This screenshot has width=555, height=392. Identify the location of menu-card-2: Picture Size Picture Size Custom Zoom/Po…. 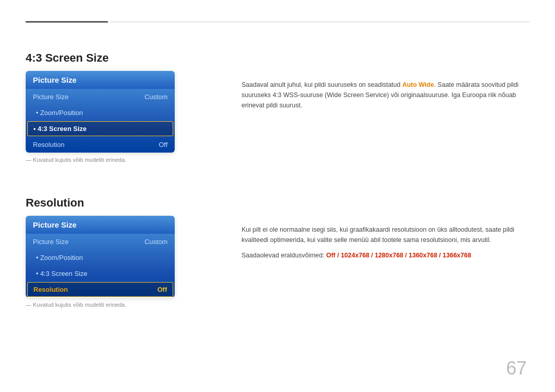
(100, 257).